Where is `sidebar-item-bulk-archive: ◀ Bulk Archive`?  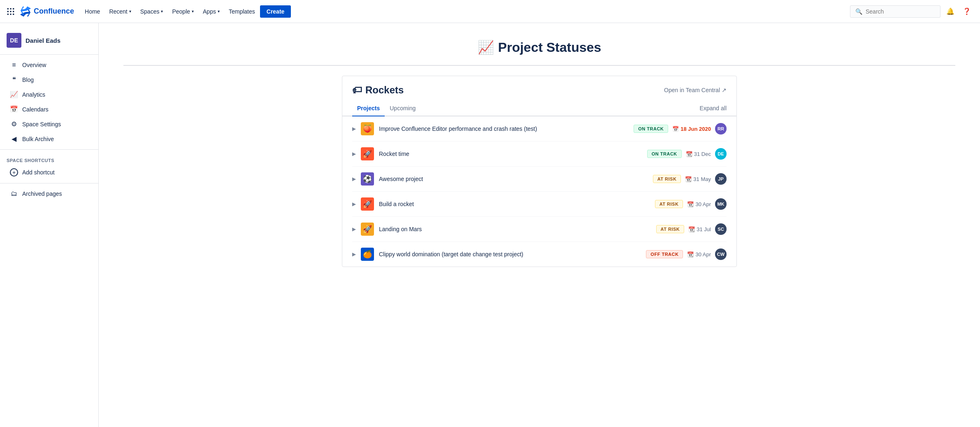
sidebar-item-bulk-archive: ◀ Bulk Archive is located at coordinates (49, 139).